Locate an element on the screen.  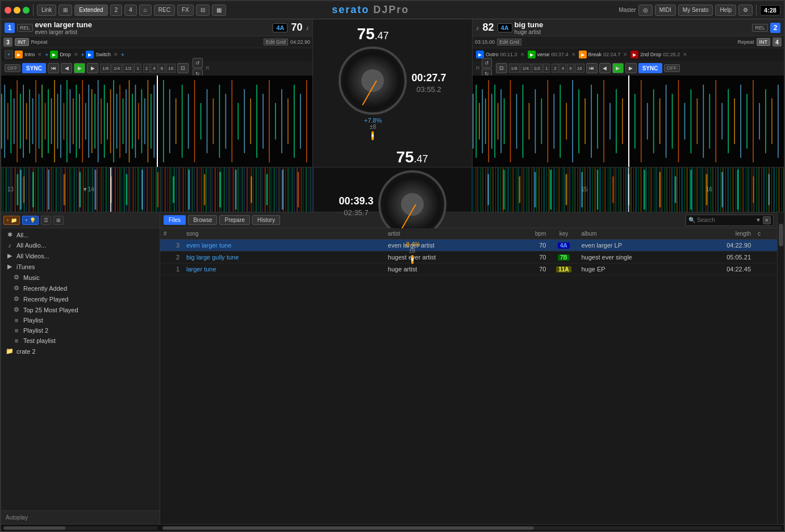
cue-delete-break: ✕ is located at coordinates (625, 55).